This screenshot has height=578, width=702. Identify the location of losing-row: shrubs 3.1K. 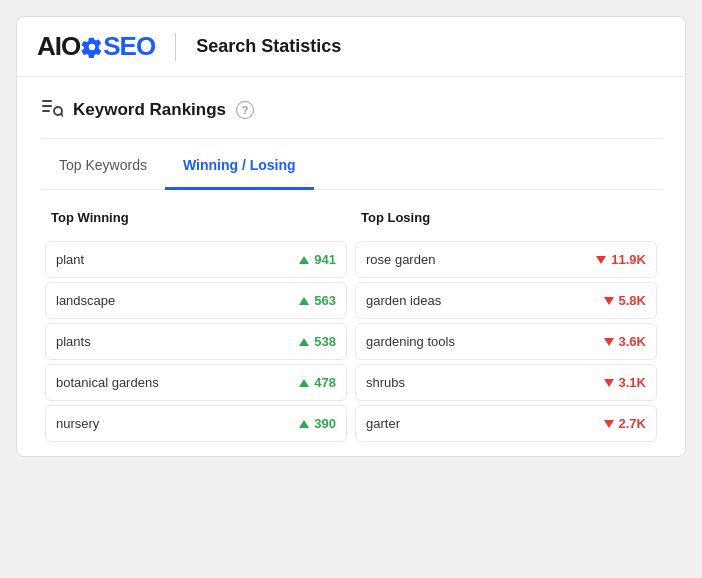
(506, 382).